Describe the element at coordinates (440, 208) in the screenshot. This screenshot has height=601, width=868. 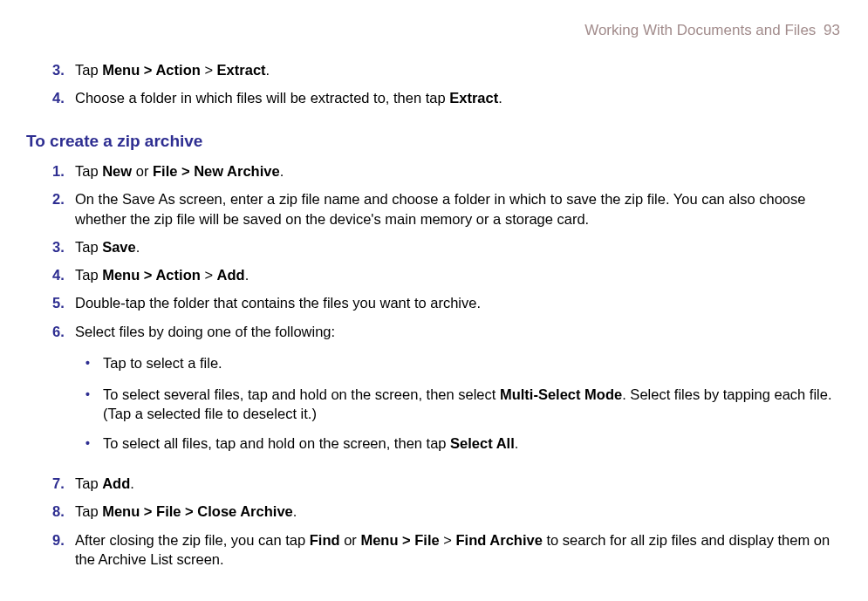
I see `step-text: On the Save As screen, enter a zip file …` at that location.